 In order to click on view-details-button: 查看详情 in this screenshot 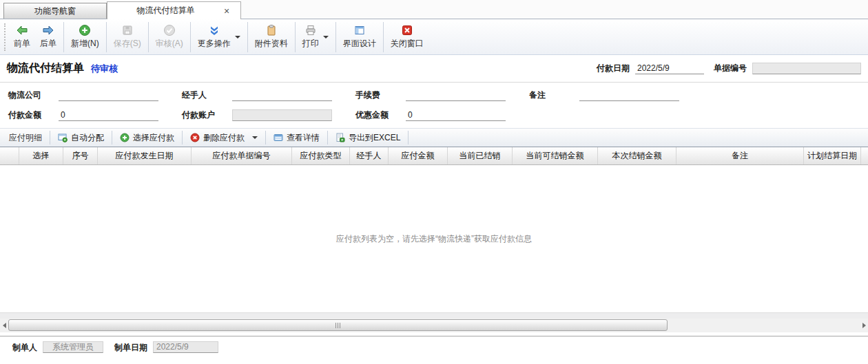, I will do `click(296, 138)`.